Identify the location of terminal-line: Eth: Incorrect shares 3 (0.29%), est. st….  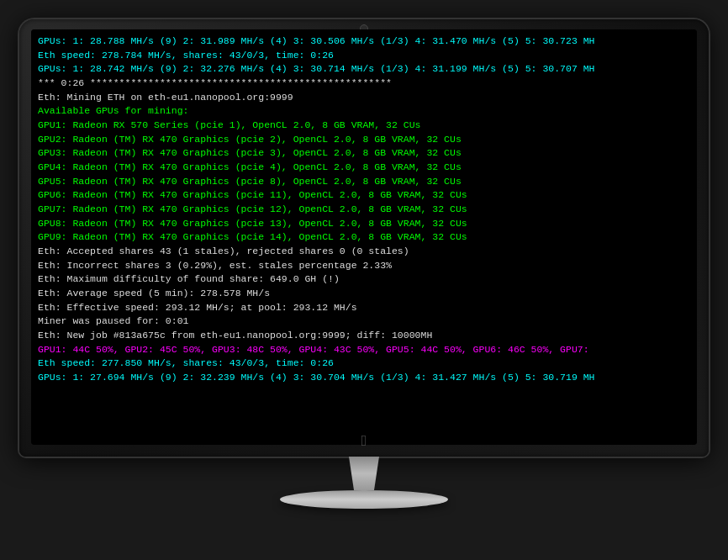
(364, 266).